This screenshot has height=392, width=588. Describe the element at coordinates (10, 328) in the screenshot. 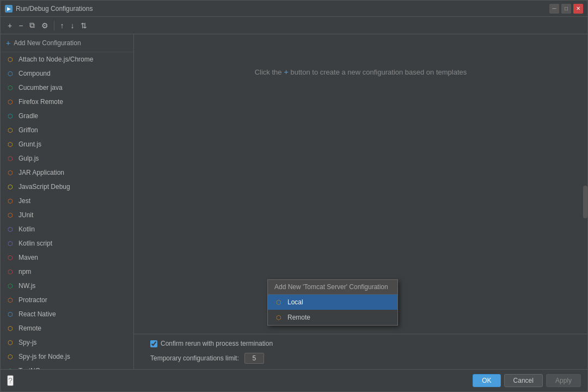

I see `remote-icon: ⬡` at that location.